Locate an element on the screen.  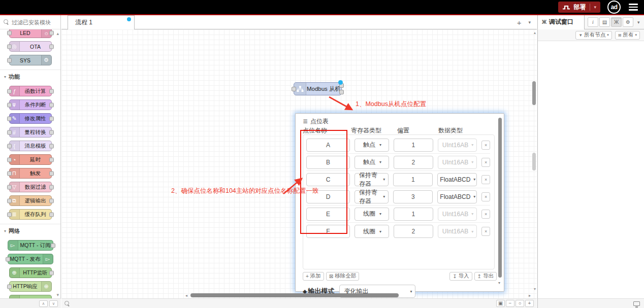
palette-item-mqtt-pub: MQTT - 发布 ▻ is located at coordinates (30, 259).